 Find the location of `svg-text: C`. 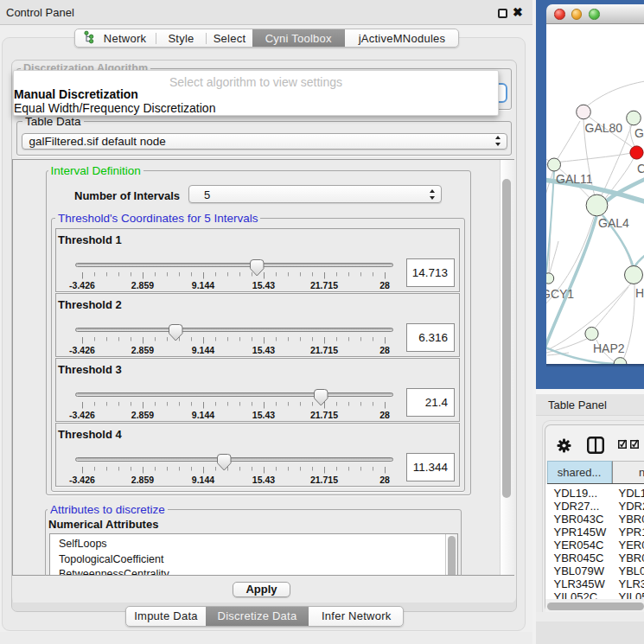

svg-text: C is located at coordinates (641, 169).